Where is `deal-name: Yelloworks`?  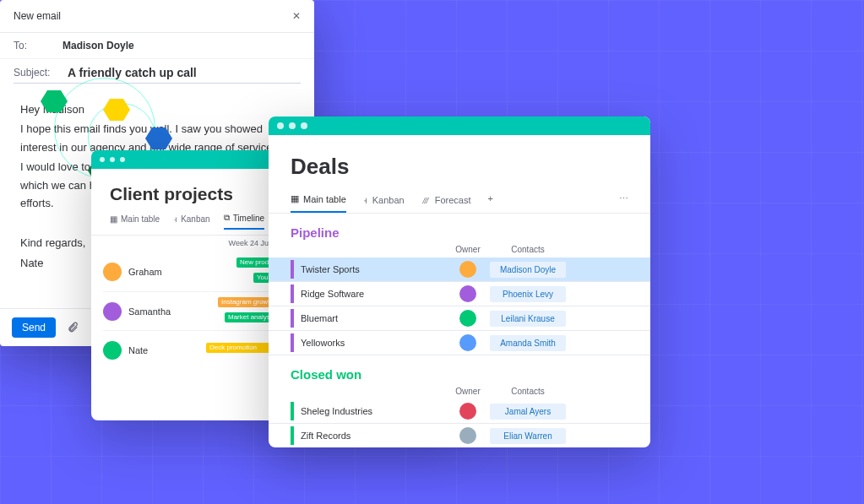 deal-name: Yelloworks is located at coordinates (368, 343).